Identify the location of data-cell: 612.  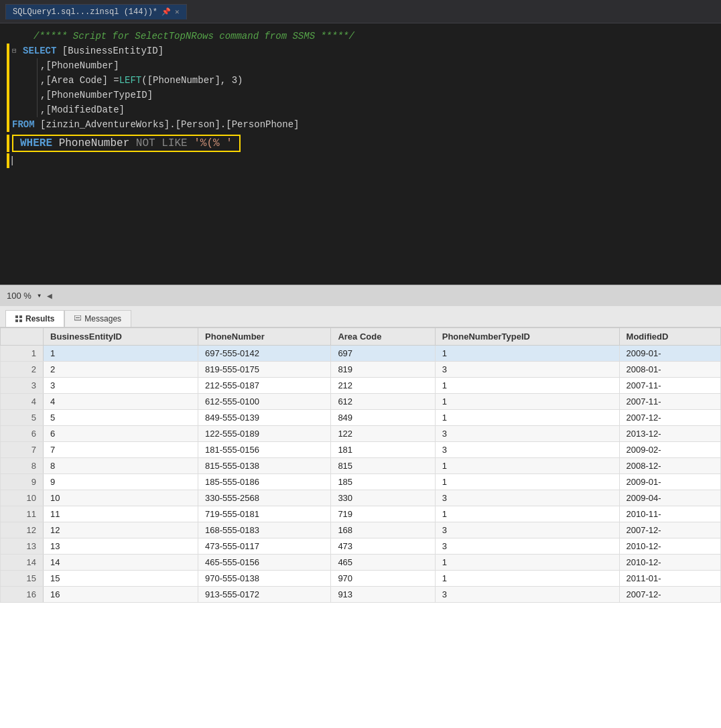
(383, 402).